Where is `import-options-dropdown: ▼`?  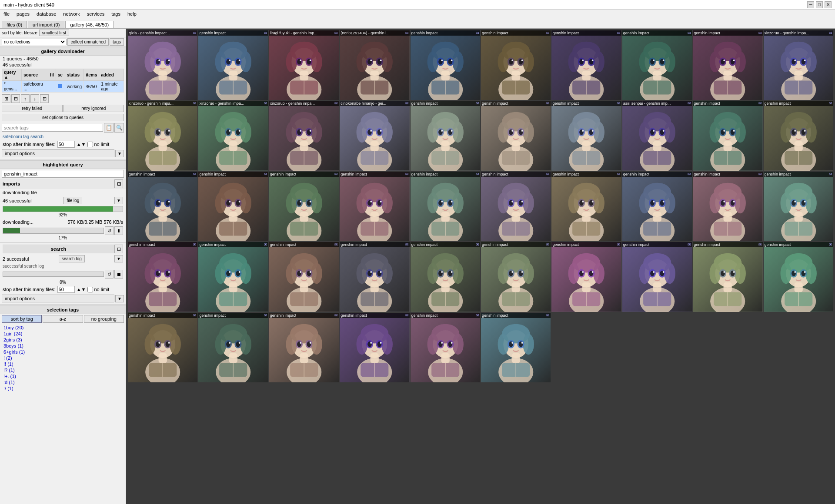 import-options-dropdown: ▼ is located at coordinates (120, 154).